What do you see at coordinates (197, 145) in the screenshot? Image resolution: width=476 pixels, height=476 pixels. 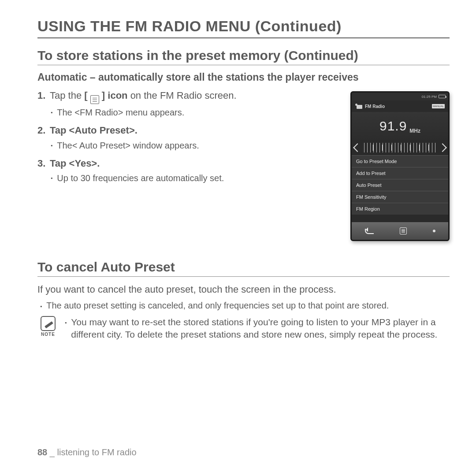 I see `step-2-sub: The< Auto Preset> window appears.` at bounding box center [197, 145].